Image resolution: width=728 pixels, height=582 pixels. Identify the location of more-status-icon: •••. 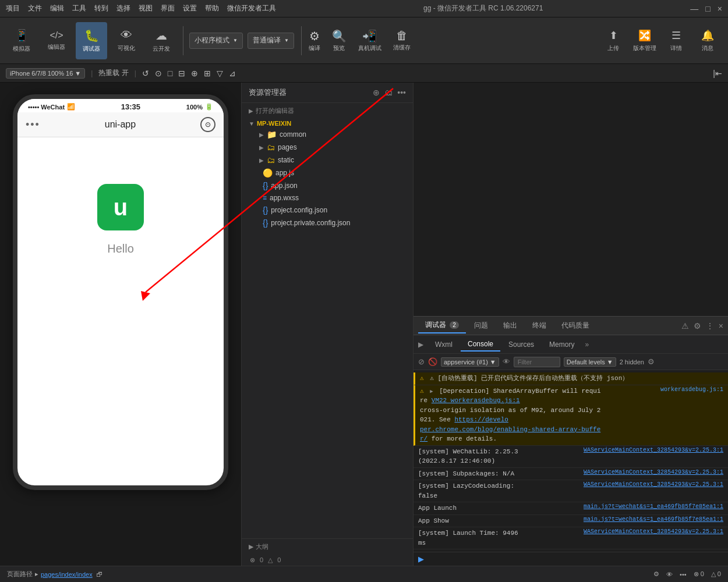
(683, 574).